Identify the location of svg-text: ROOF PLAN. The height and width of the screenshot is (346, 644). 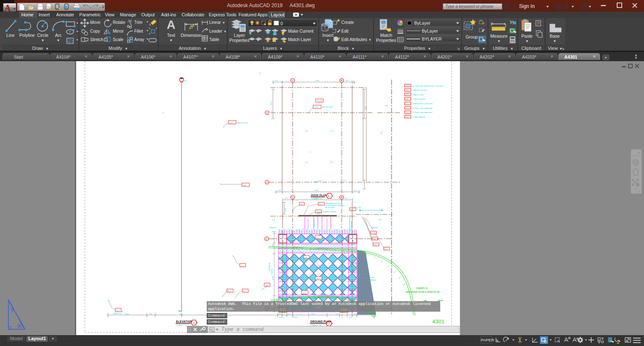
(319, 195).